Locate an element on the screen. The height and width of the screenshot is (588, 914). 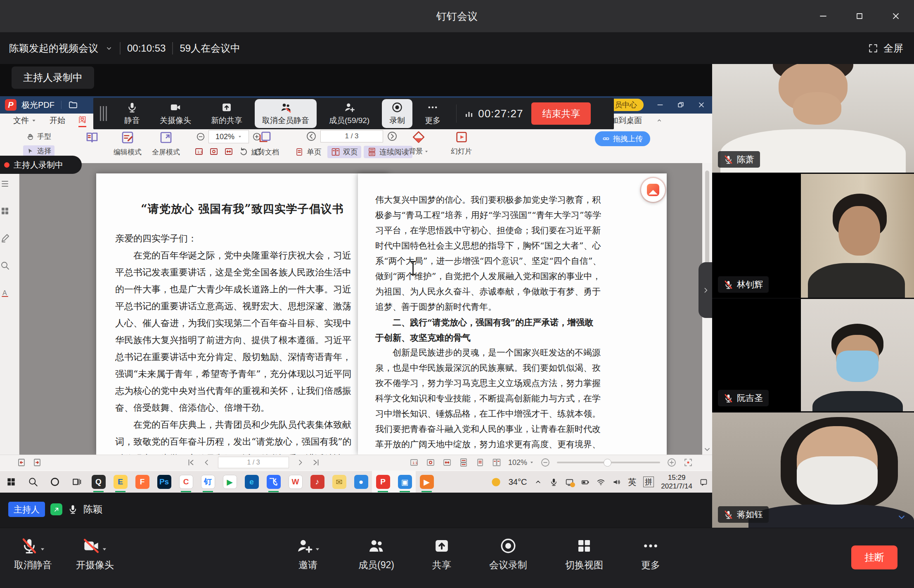
battery-icon is located at coordinates (585, 482).